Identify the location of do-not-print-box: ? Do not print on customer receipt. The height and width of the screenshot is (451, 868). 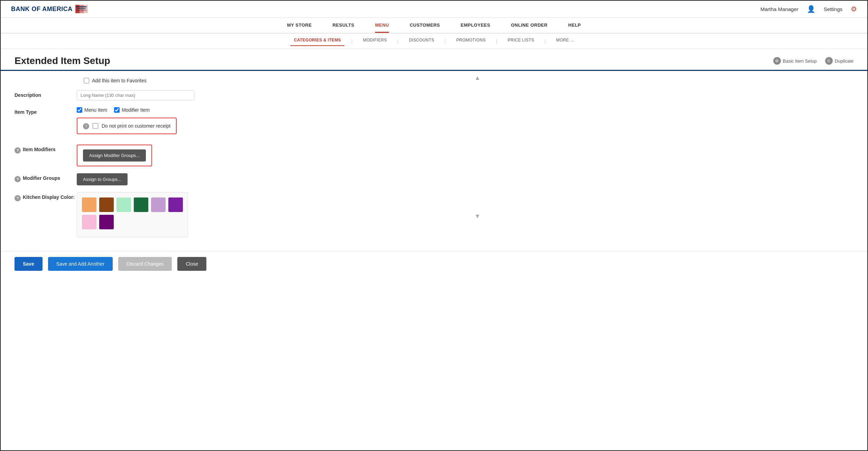
(127, 126).